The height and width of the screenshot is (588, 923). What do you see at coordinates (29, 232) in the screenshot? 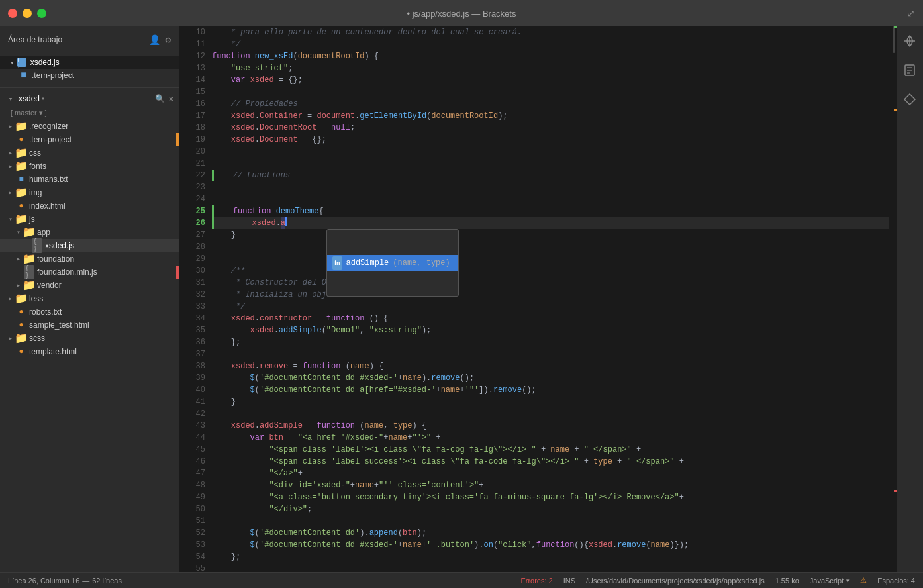
I see `app-folder-icon: 📁` at bounding box center [29, 232].